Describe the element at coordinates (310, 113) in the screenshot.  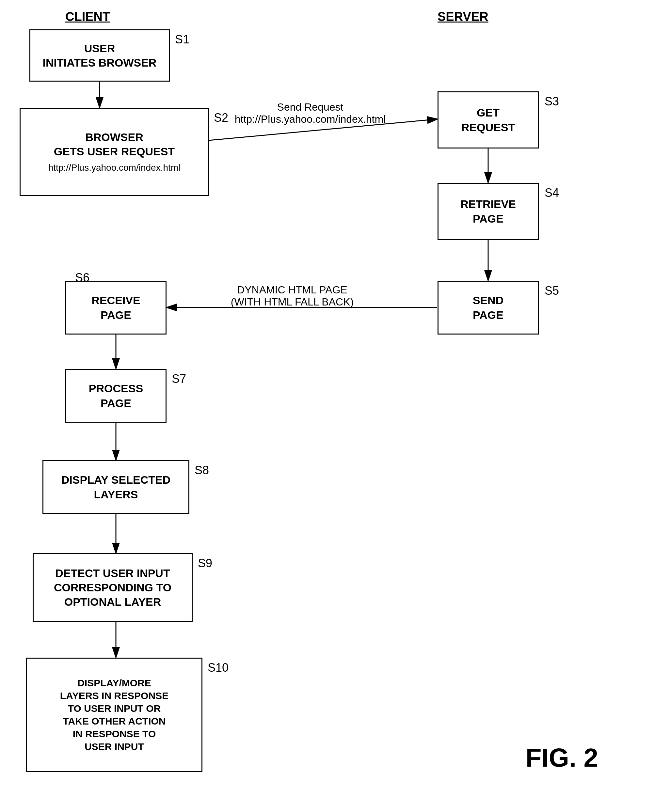
I see `send-request-text: Send Requesthttp://Plus.yahoo.com/index.…` at that location.